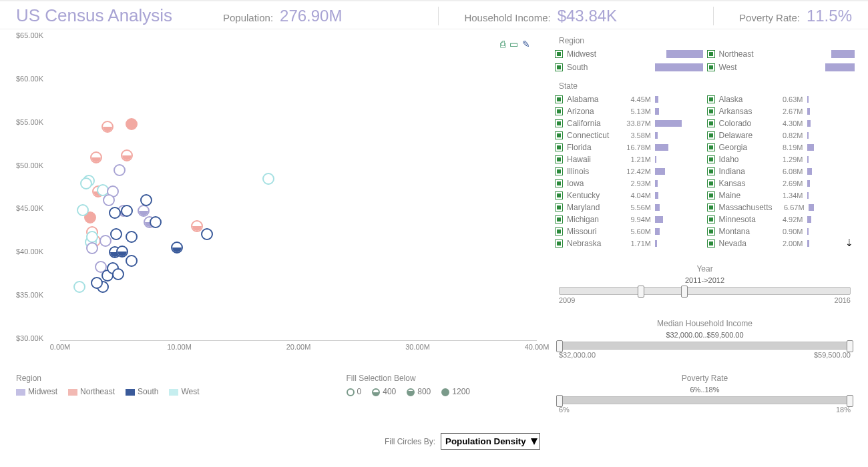  I want to click on state-filter-item: Arkansas2.67M, so click(781, 111).